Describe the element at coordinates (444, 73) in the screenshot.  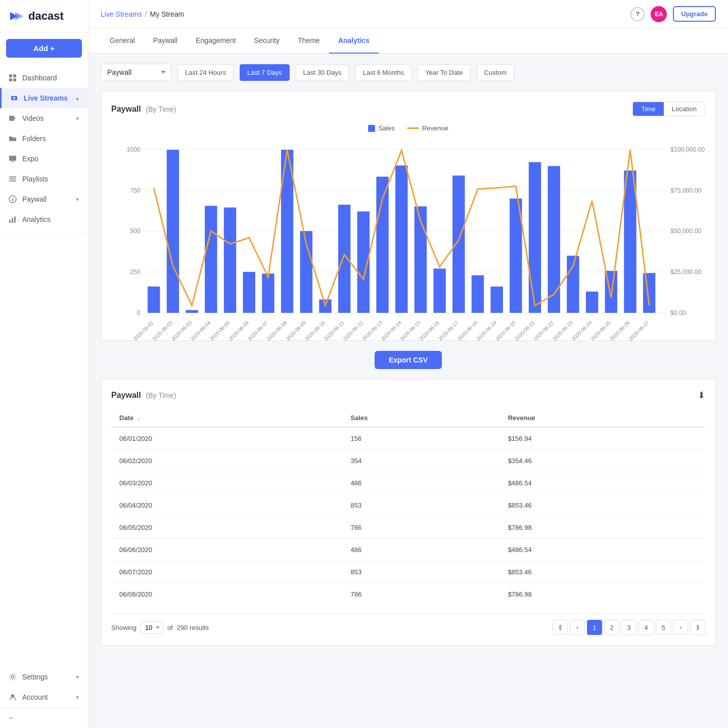
I see `time-btn-ytd: Year To Date` at that location.